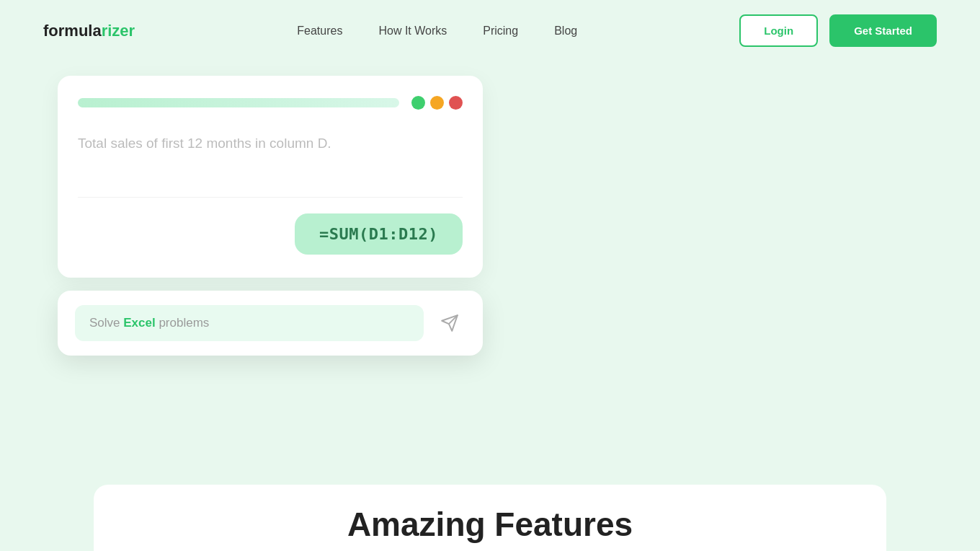 Image resolution: width=980 pixels, height=551 pixels. I want to click on window-dot-yellow, so click(437, 102).